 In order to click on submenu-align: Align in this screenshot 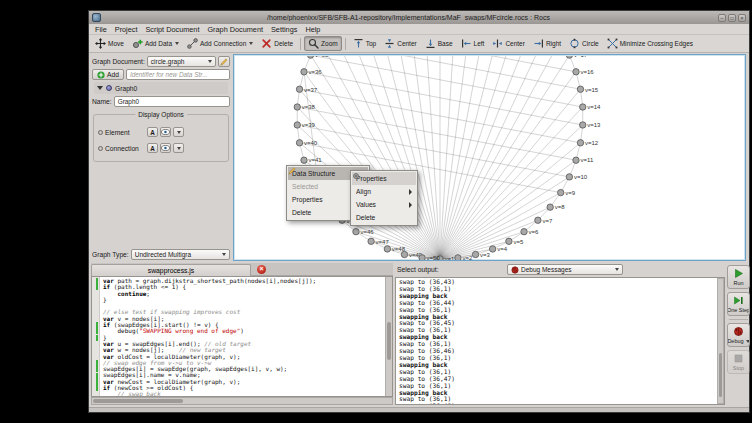, I will do `click(384, 192)`.